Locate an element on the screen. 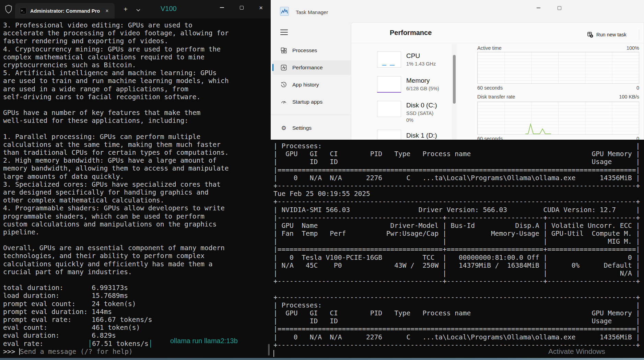 The width and height of the screenshot is (644, 360). terminal-line: | NVIDIA-SMI 566.03 Driver Version: 566.… is located at coordinates (459, 210).